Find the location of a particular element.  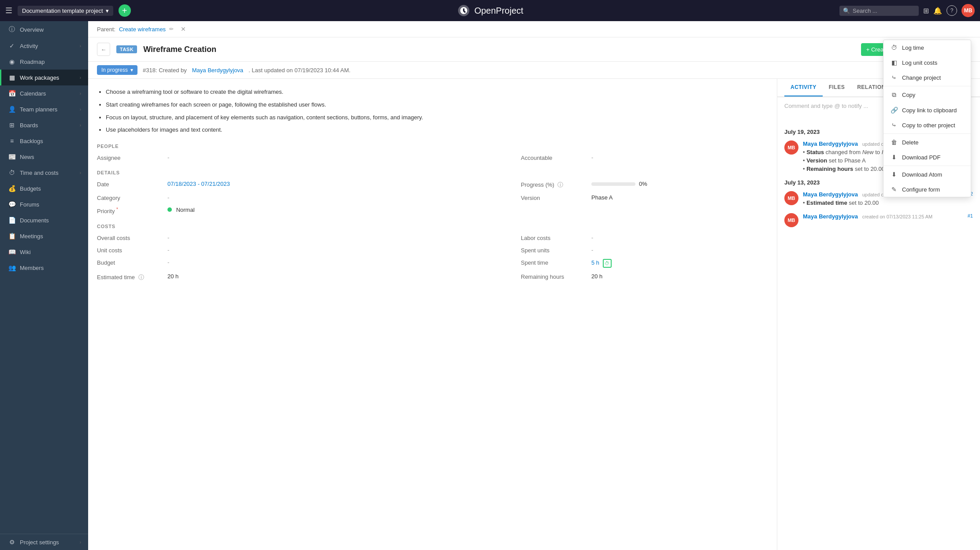

spent-time-link: 5 h is located at coordinates (595, 262).